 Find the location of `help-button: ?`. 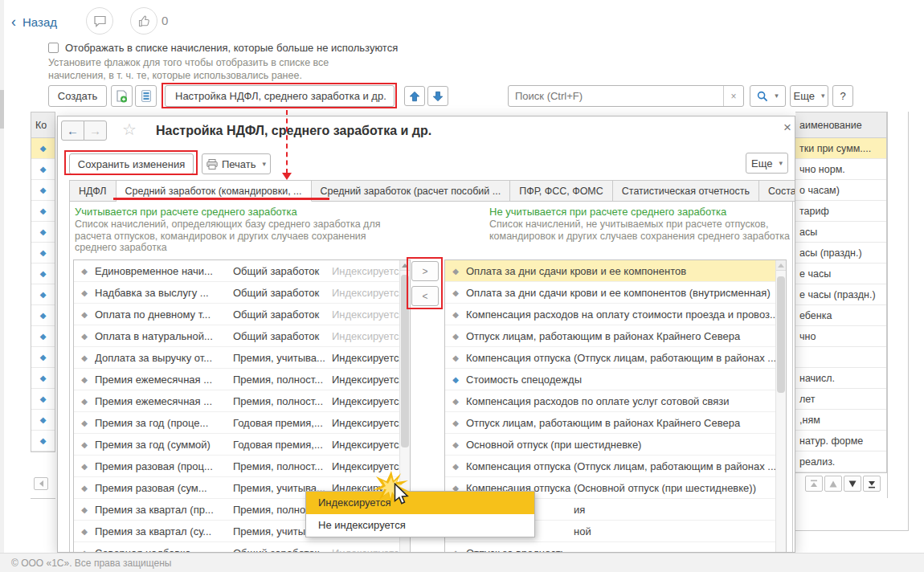

help-button: ? is located at coordinates (843, 96).